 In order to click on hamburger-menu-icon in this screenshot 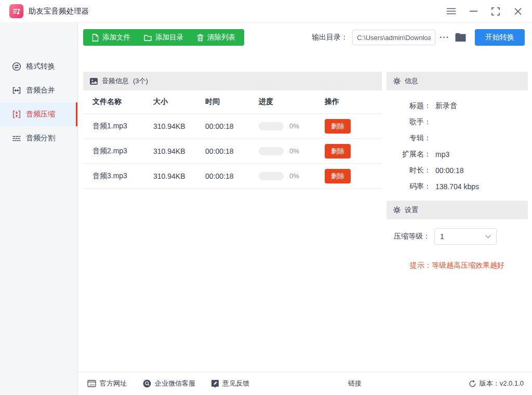, I will do `click(451, 11)`.